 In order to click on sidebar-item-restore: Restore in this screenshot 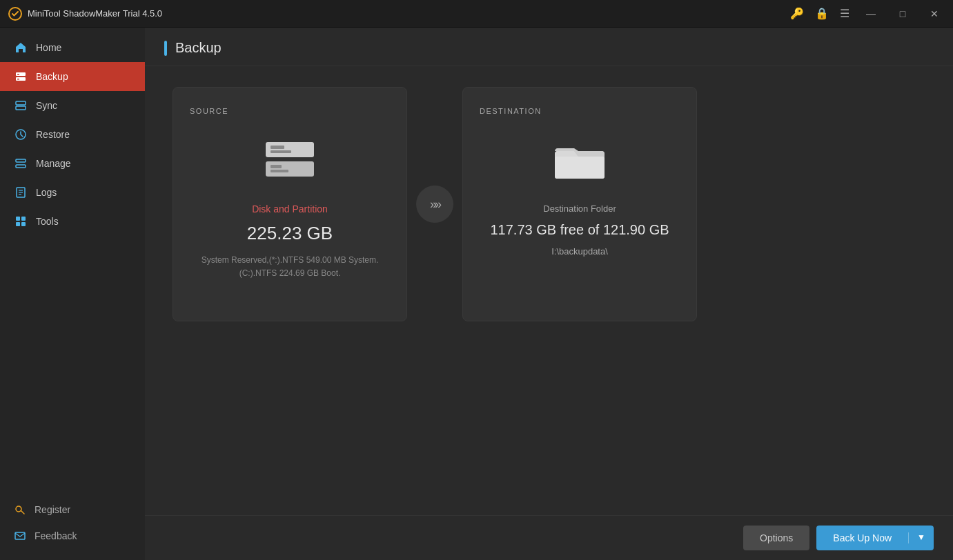, I will do `click(72, 134)`.